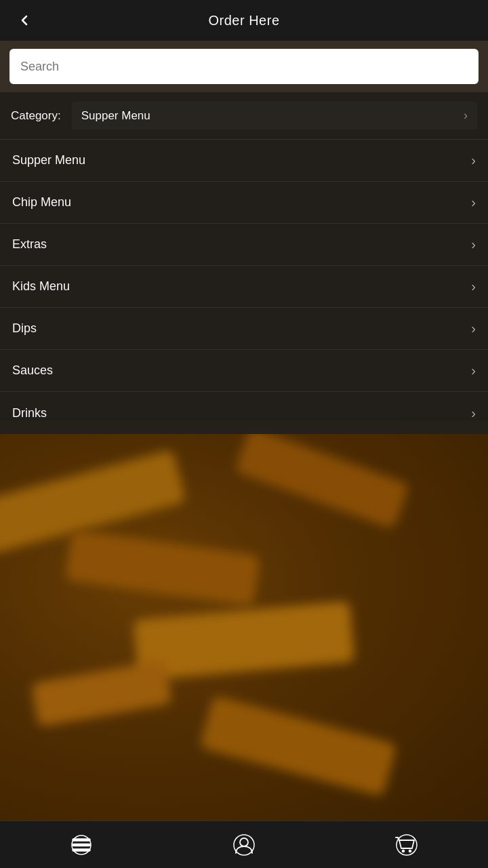  Describe the element at coordinates (33, 370) in the screenshot. I see `menu-item-label: Sauces` at that location.